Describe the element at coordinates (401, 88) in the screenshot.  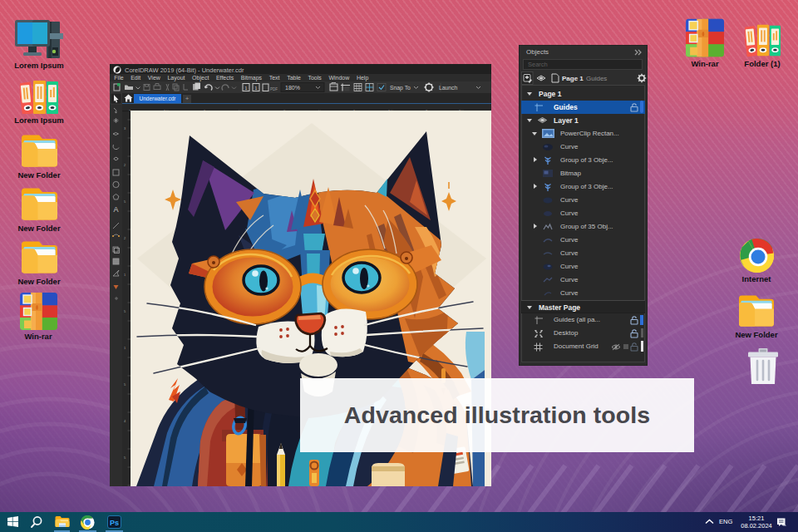
I see `svg-text: Snap To` at that location.